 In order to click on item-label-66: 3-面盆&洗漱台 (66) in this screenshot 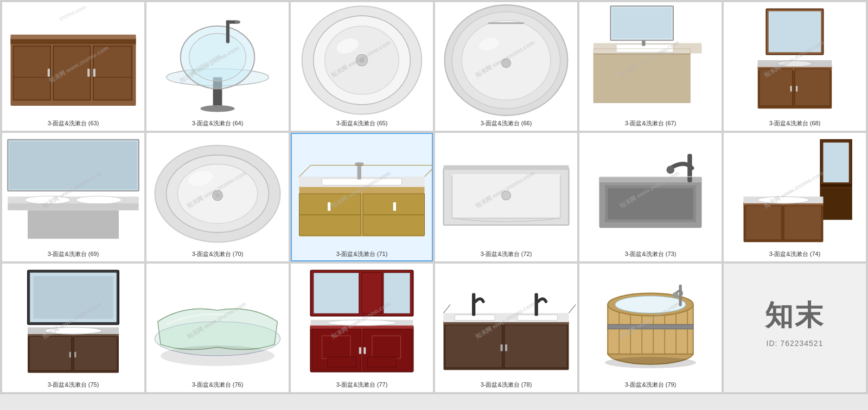, I will do `click(507, 124)`.